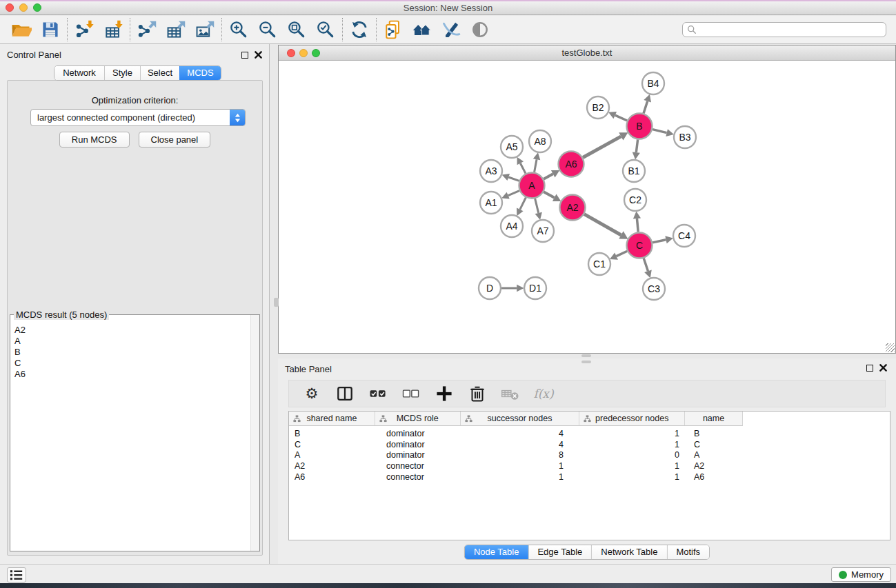 Image resolution: width=896 pixels, height=588 pixels. What do you see at coordinates (297, 30) in the screenshot?
I see `zoom-fit-button` at bounding box center [297, 30].